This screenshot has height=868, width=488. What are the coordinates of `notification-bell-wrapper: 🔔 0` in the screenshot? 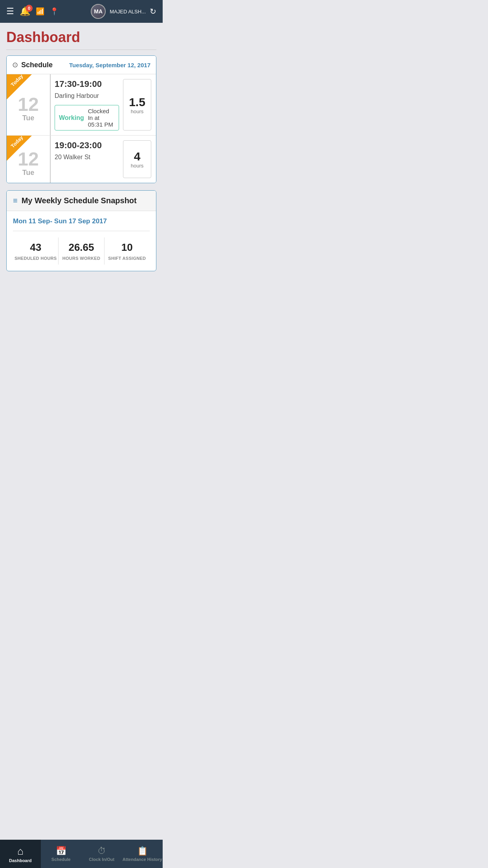 It's located at (25, 11).